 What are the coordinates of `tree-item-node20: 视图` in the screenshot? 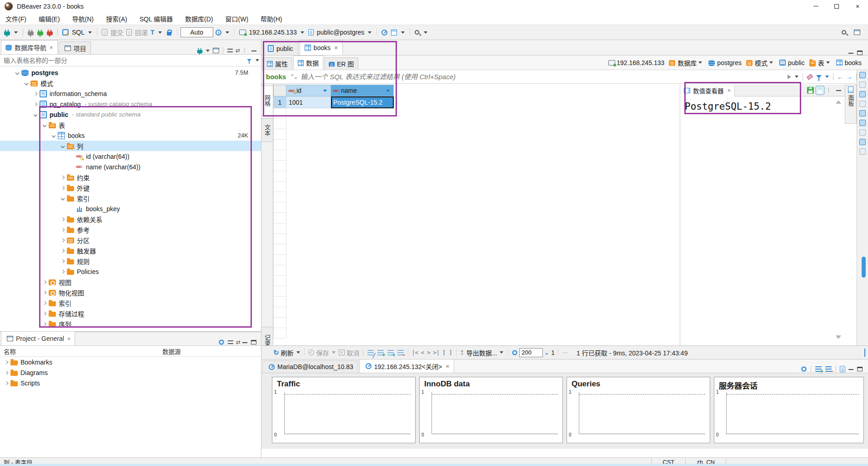 It's located at (130, 282).